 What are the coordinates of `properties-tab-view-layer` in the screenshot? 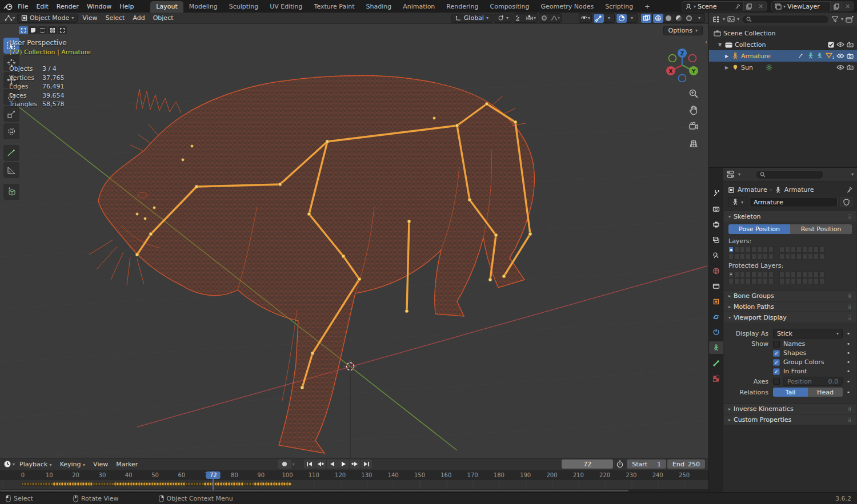 It's located at (716, 240).